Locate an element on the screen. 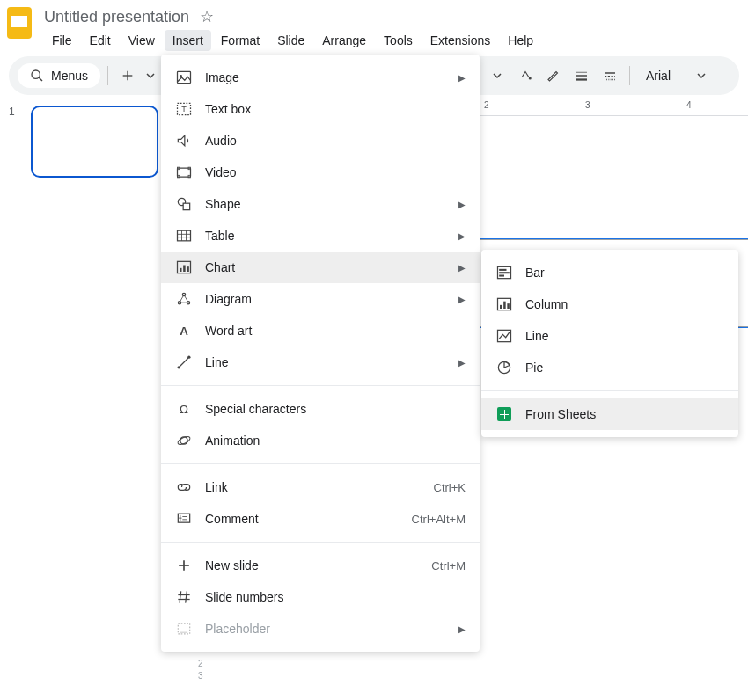  hash-icon is located at coordinates (184, 597).